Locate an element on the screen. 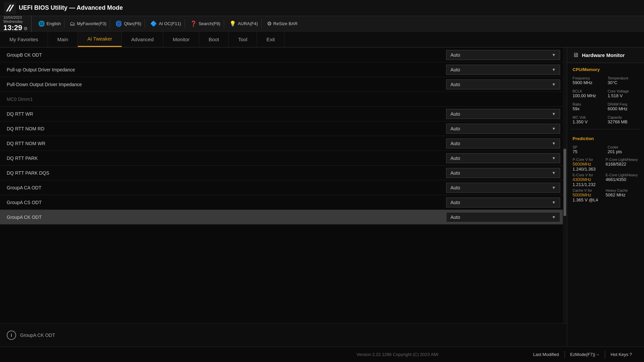 The height and width of the screenshot is (362, 644). qfan-icon: 🌀 is located at coordinates (119, 23).